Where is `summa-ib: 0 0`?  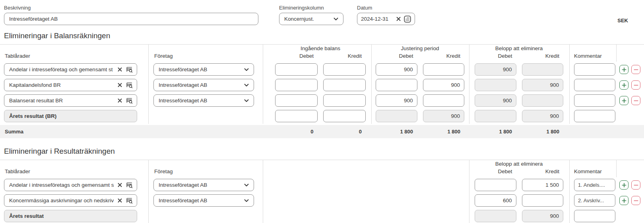
summa-ib: 0 0 is located at coordinates (317, 131).